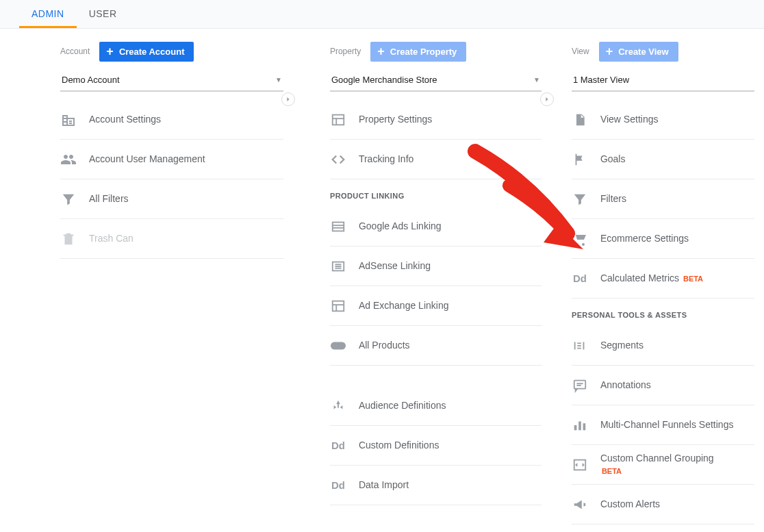  I want to click on custom-alerts-item: Custom Alerts, so click(663, 505).